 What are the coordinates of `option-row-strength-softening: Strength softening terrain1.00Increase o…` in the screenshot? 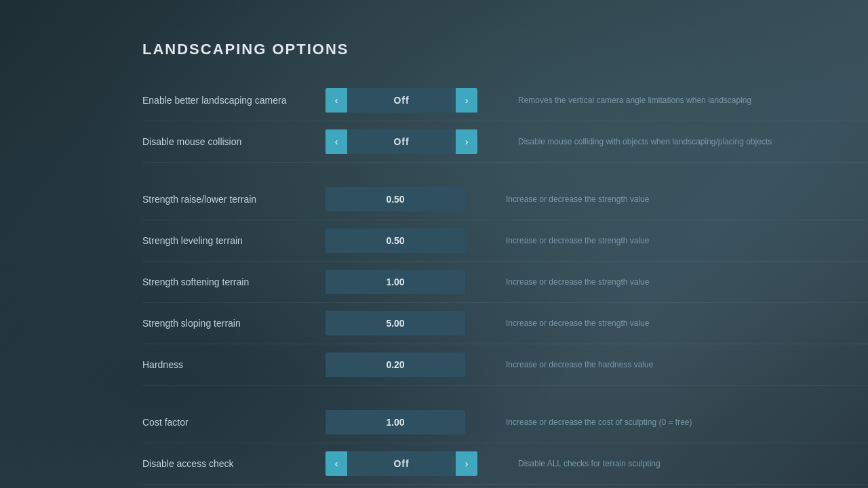 It's located at (505, 282).